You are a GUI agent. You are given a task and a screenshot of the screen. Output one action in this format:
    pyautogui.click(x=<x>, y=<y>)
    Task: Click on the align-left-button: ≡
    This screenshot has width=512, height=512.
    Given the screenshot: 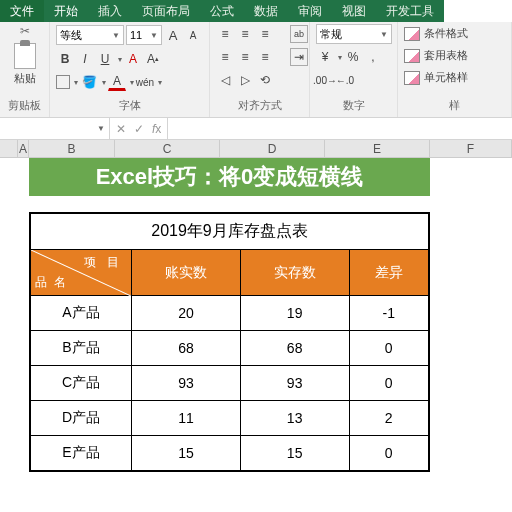 What is the action you would take?
    pyautogui.click(x=225, y=57)
    